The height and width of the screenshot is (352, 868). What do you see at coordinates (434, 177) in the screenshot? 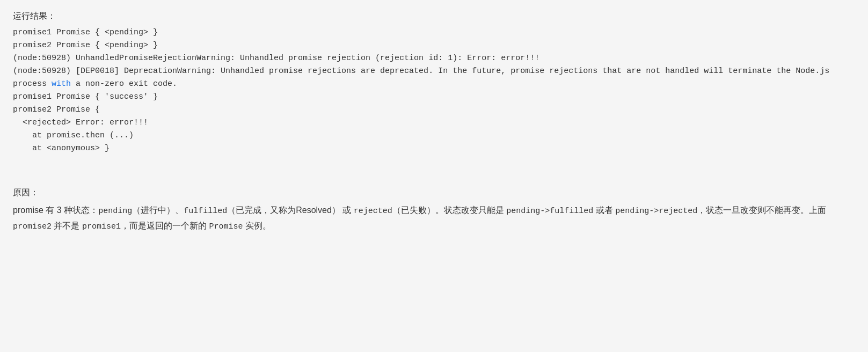
I see `spacer` at bounding box center [434, 177].